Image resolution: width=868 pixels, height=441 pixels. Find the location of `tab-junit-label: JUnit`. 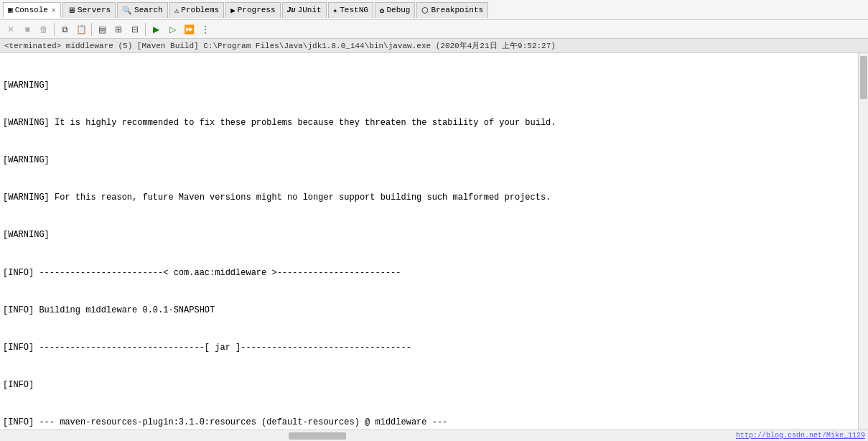

tab-junit-label: JUnit is located at coordinates (310, 10).